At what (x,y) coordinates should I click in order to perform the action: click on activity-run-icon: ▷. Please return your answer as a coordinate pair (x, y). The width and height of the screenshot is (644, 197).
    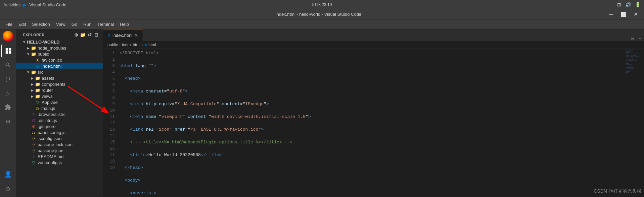
    Looking at the image, I should click on (8, 93).